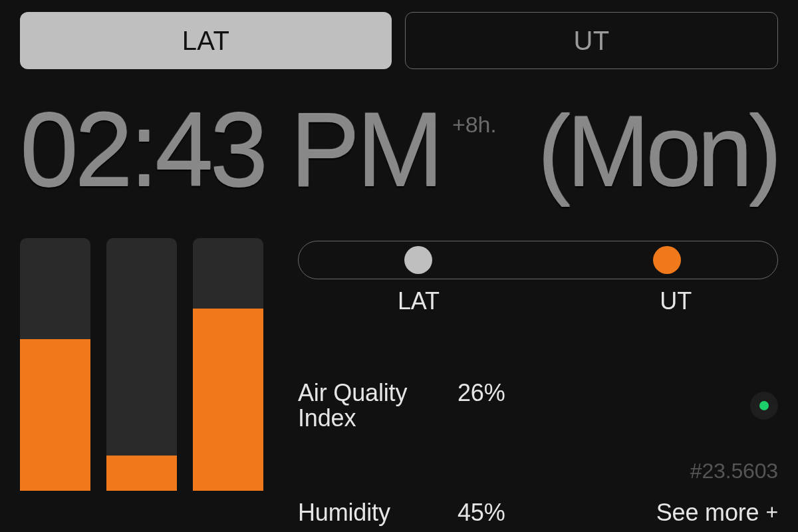  I want to click on plus-icon: +, so click(771, 513).